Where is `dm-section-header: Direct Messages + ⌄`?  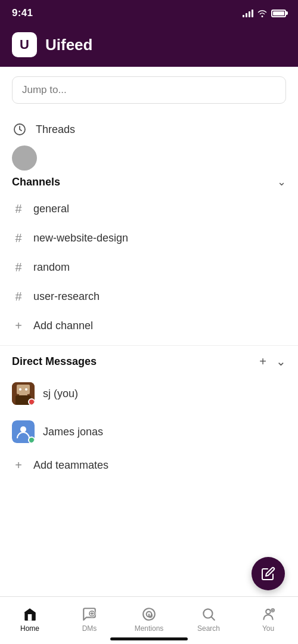
dm-section-header: Direct Messages + ⌄ is located at coordinates (149, 363).